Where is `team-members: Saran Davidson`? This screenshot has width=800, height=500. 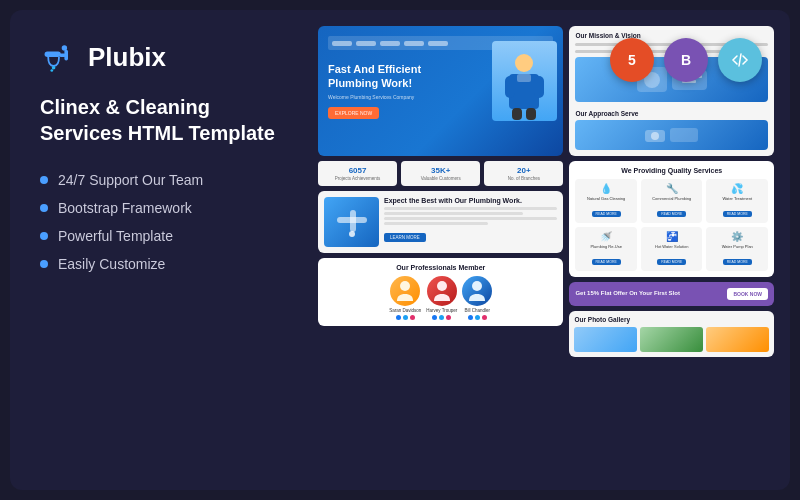
team-members: Saran Davidson is located at coordinates (440, 298).